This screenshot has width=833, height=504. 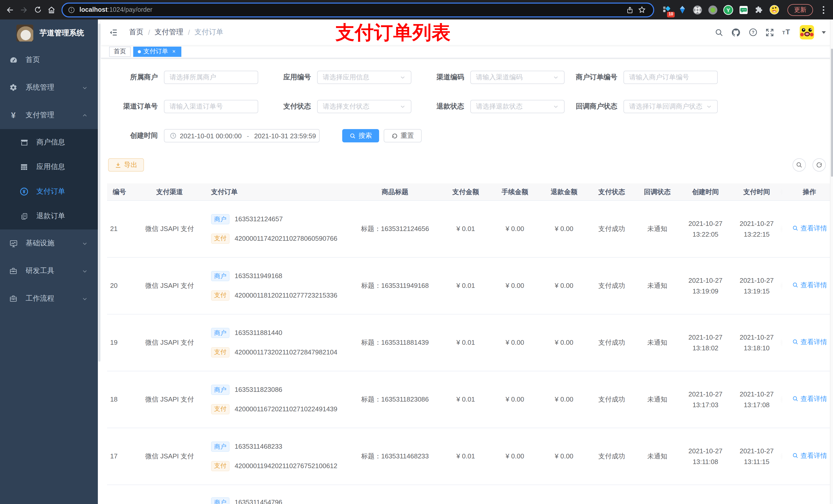 I want to click on filter-label: 所属商户, so click(x=136, y=77).